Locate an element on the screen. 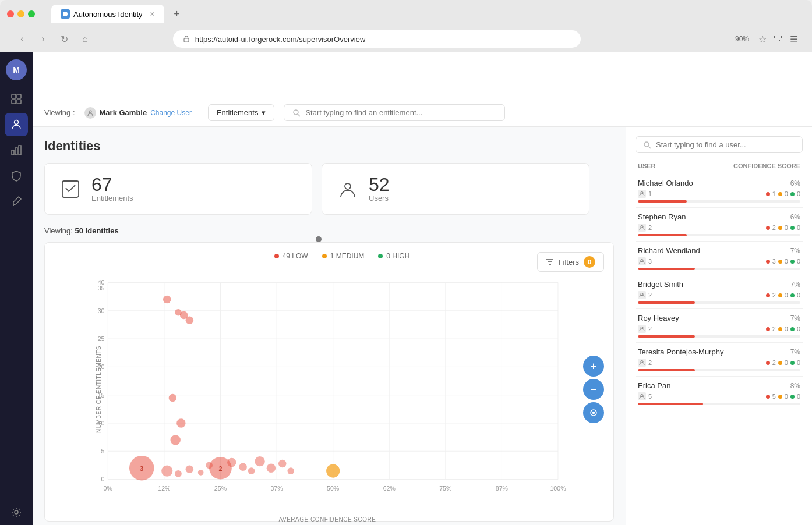  lock-icon is located at coordinates (186, 39).